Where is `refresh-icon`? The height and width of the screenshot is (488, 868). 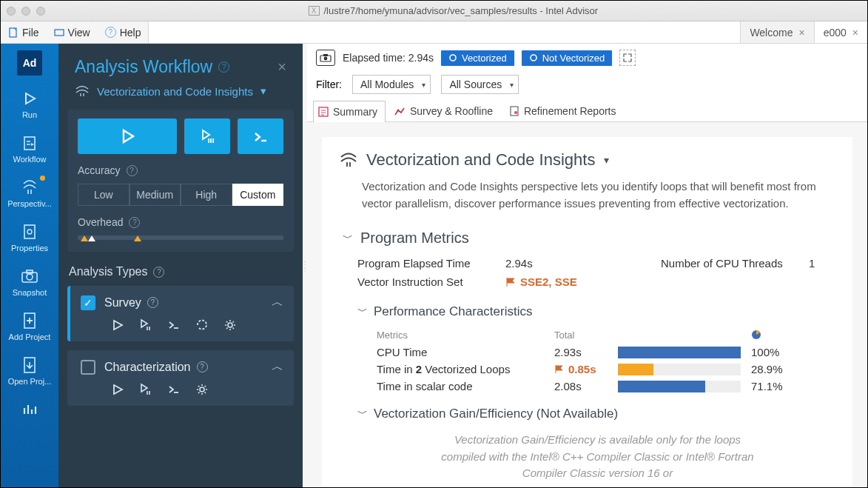
refresh-icon is located at coordinates (202, 325).